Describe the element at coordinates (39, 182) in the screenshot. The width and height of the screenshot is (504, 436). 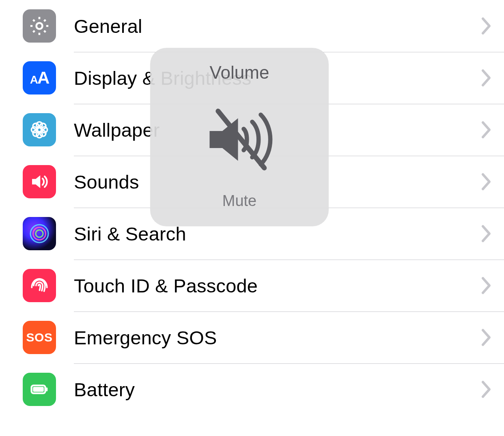
I see `speaker-icon` at that location.